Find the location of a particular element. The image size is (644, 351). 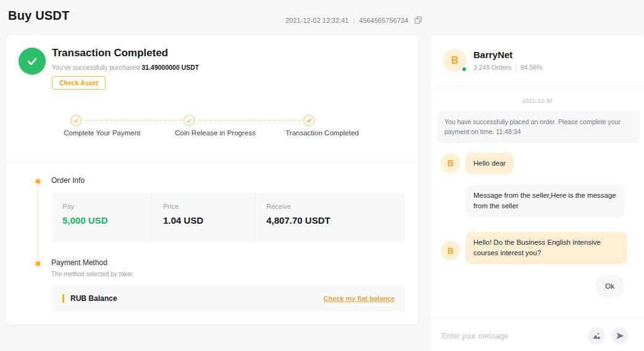

payment-method-card: RUB Balance Check my fiat balance is located at coordinates (228, 298).